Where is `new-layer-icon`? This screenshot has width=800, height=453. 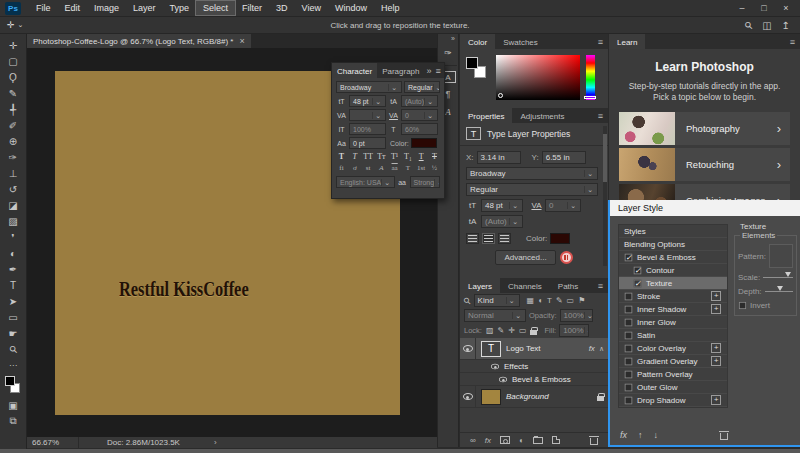
new-layer-icon is located at coordinates (556, 440).